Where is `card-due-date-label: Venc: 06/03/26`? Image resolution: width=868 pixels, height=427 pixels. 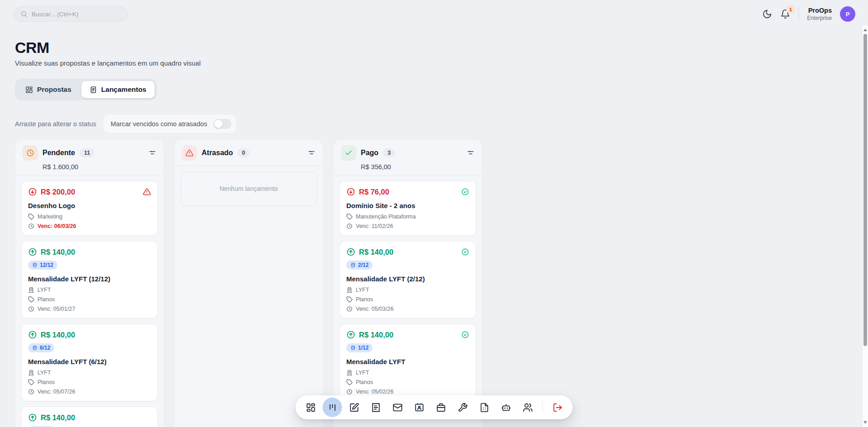 card-due-date-label: Venc: 06/03/26 is located at coordinates (57, 226).